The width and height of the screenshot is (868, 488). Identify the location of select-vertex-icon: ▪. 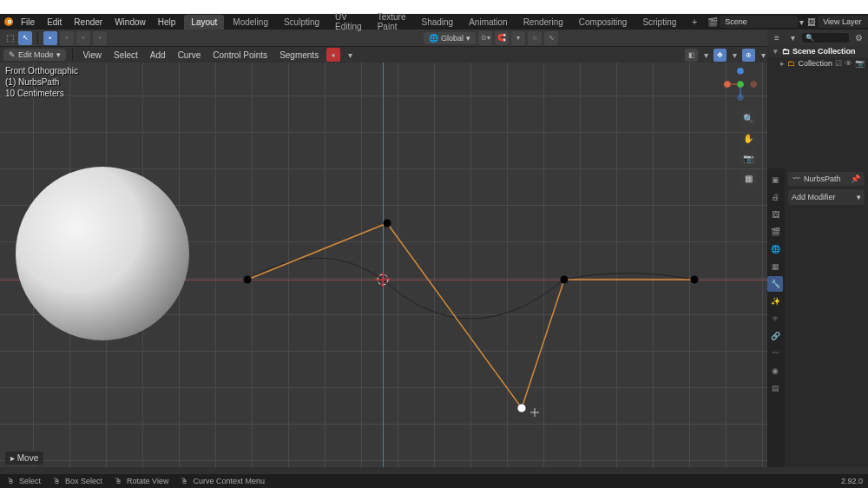
(50, 38).